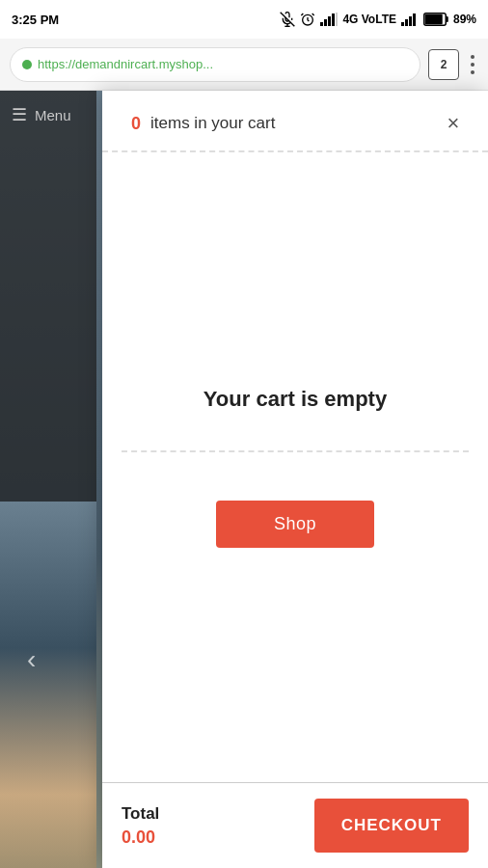 The width and height of the screenshot is (488, 868). Describe the element at coordinates (27, 65) in the screenshot. I see `ssl-indicator` at that location.